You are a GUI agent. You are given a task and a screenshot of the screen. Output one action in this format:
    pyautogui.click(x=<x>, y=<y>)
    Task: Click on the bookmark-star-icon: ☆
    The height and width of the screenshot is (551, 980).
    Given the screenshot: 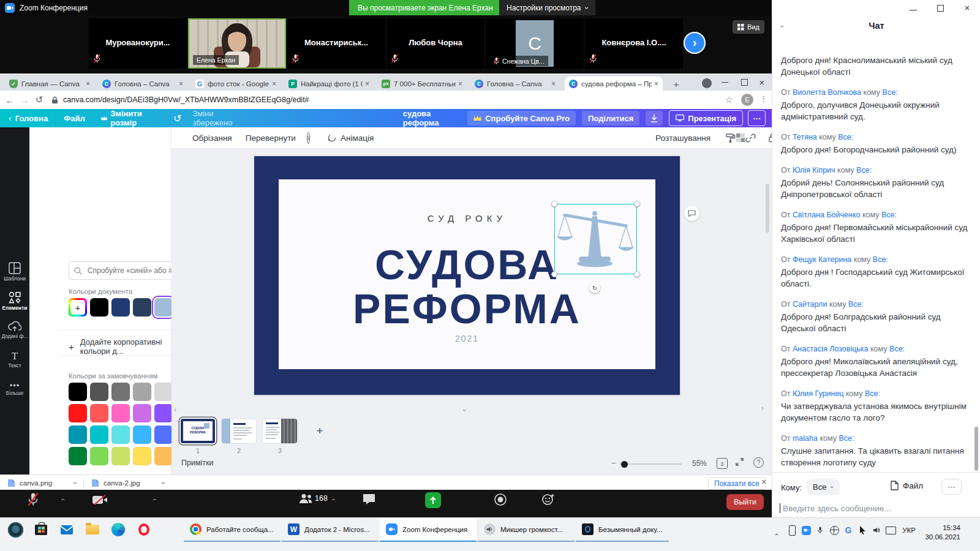 What is the action you would take?
    pyautogui.click(x=729, y=100)
    